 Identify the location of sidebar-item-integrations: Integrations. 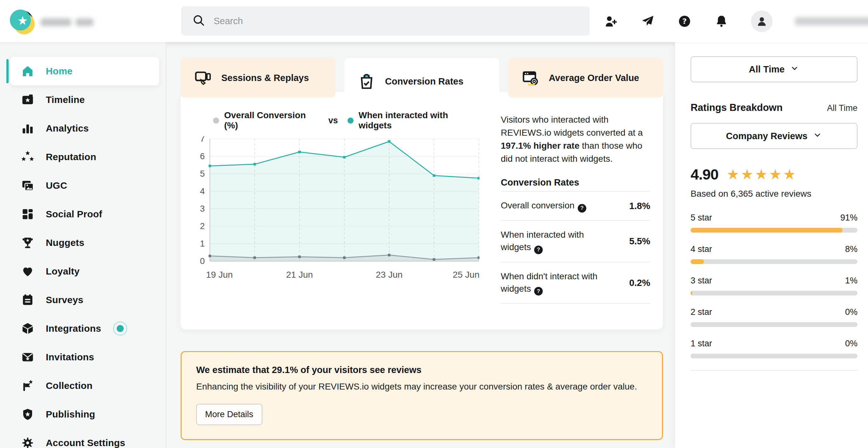
(85, 329).